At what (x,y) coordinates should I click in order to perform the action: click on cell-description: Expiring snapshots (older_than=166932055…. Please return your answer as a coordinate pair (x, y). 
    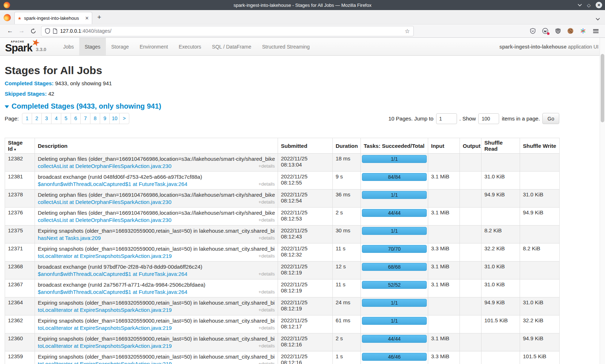
    Looking at the image, I should click on (156, 235).